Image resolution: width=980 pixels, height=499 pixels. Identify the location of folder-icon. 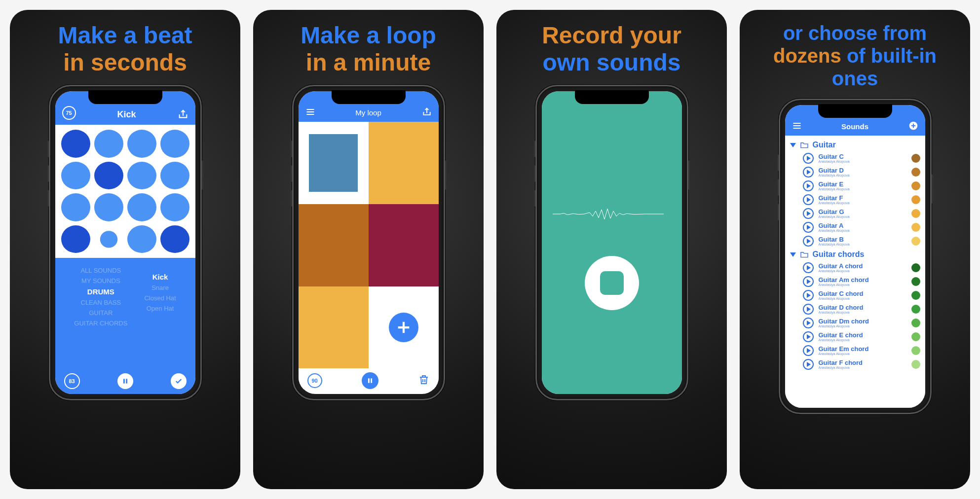
(804, 145).